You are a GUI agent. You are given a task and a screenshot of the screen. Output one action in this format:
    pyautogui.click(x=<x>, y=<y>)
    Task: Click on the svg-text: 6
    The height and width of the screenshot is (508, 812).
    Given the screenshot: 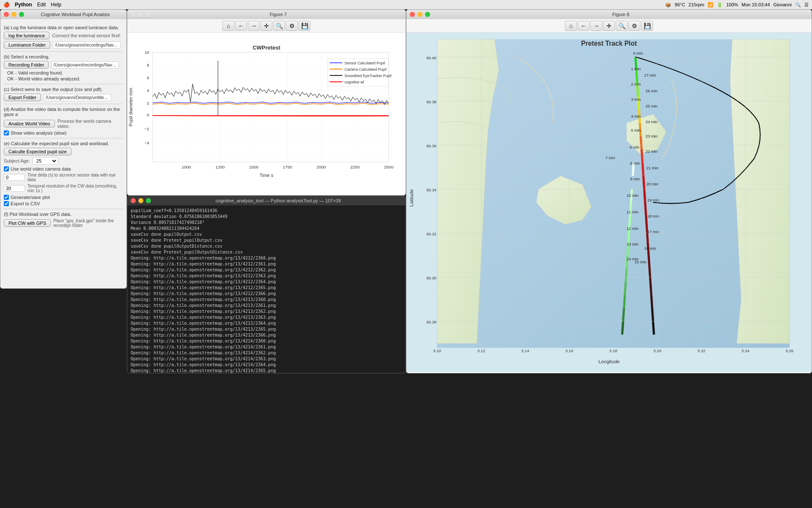 What is the action you would take?
    pyautogui.click(x=148, y=78)
    